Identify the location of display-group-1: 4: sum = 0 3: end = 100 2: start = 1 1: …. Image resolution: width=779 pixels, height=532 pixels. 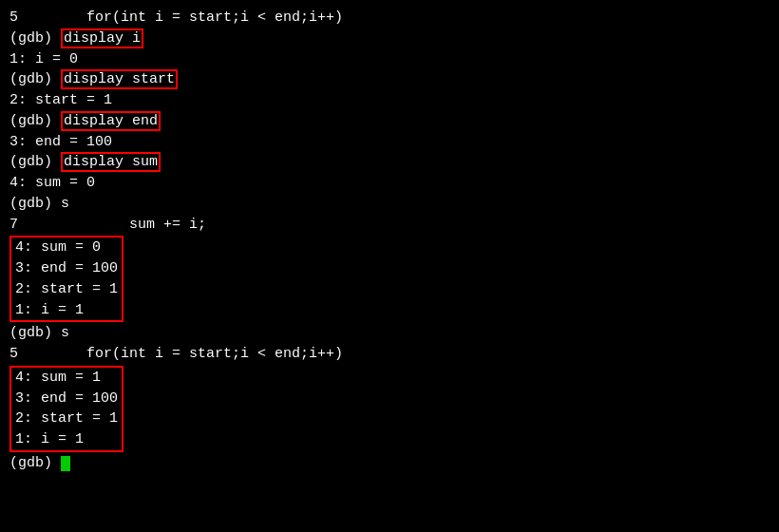
(66, 279).